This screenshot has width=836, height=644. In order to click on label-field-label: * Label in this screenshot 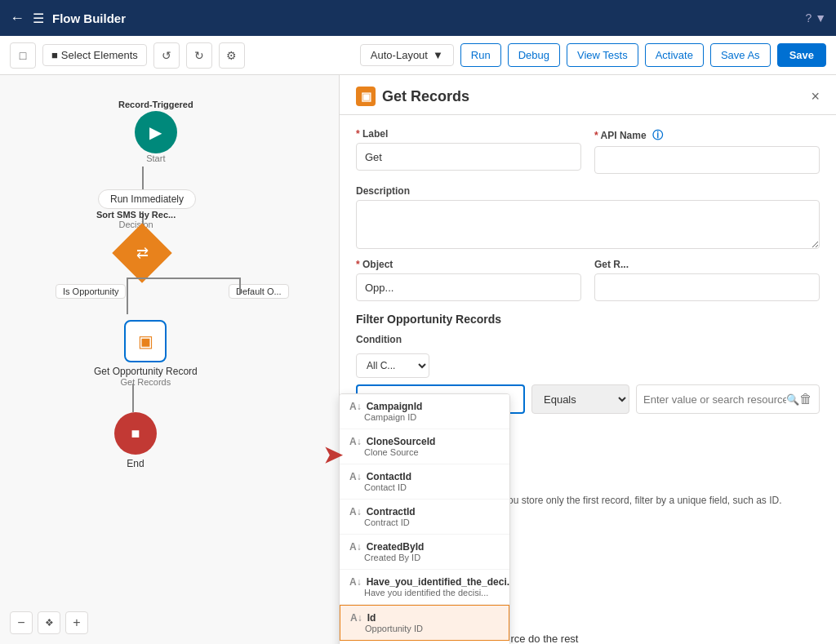, I will do `click(469, 134)`.